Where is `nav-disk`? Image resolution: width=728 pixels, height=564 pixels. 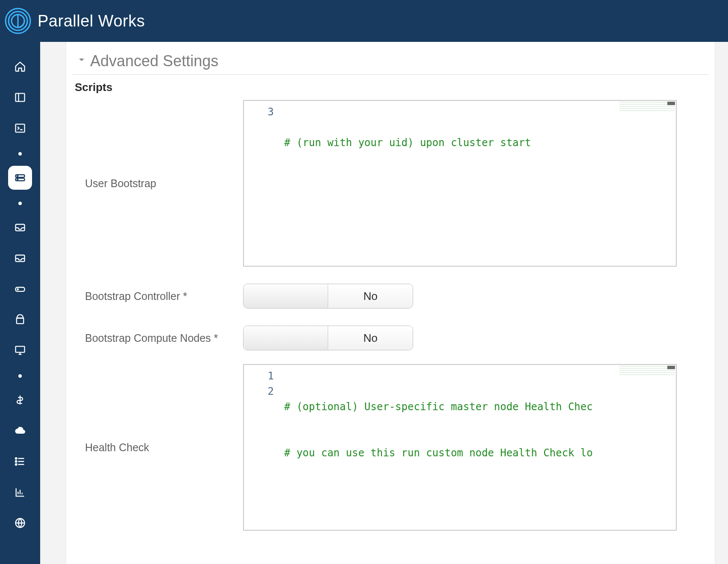 nav-disk is located at coordinates (20, 289).